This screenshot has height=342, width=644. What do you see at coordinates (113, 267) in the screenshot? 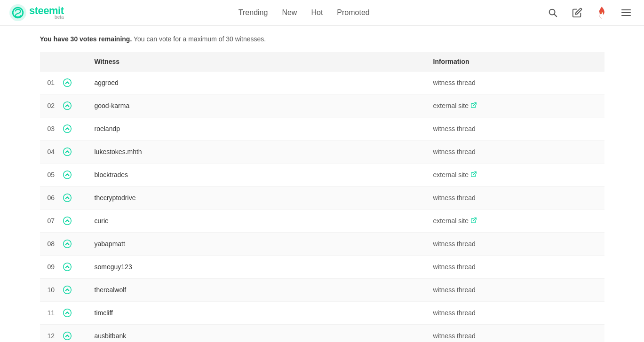
I see `witness-name: someguy123` at bounding box center [113, 267].